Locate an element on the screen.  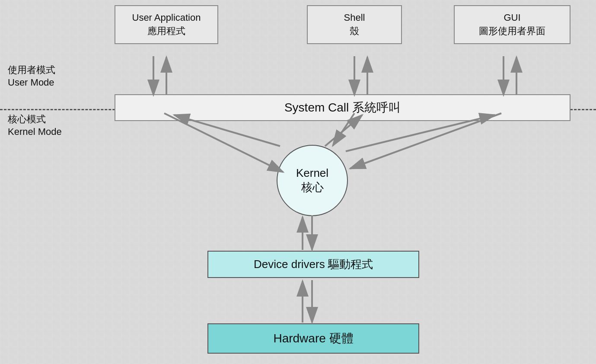
hardware-label-en: Hardware is located at coordinates (299, 338).